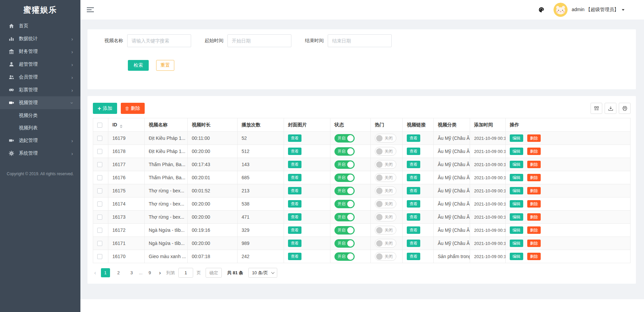  I want to click on sidebar-item-superadmin: 超管管理 ›, so click(40, 64).